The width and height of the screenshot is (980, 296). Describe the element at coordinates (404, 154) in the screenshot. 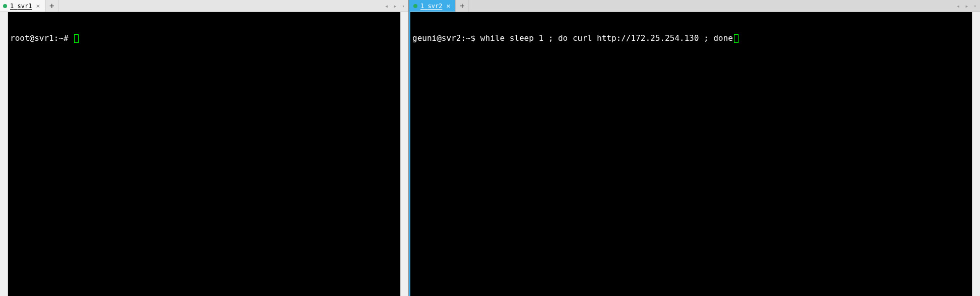

I see `scrollbar-left` at that location.